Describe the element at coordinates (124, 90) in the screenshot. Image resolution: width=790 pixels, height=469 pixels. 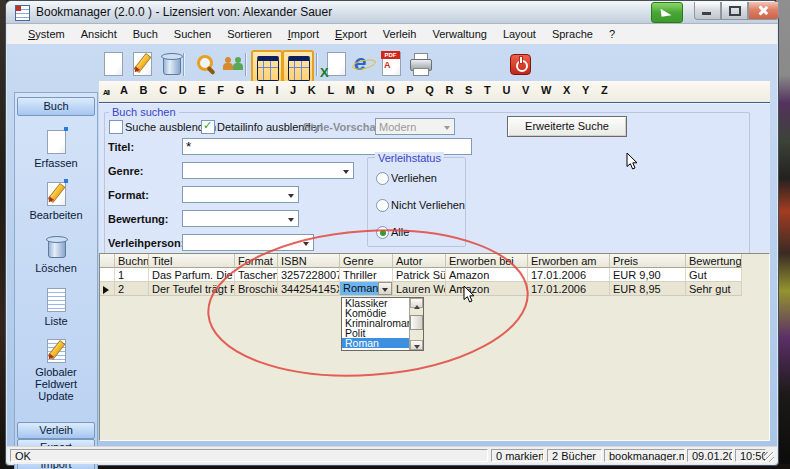
I see `alphabet-letter-button: A` at that location.